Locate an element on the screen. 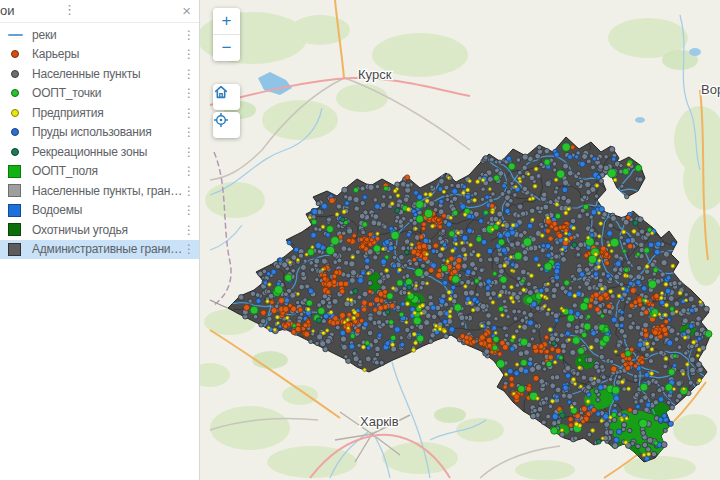 The image size is (720, 480). layer-item-8: Населенные пункты, границы⋮ is located at coordinates (100, 191).